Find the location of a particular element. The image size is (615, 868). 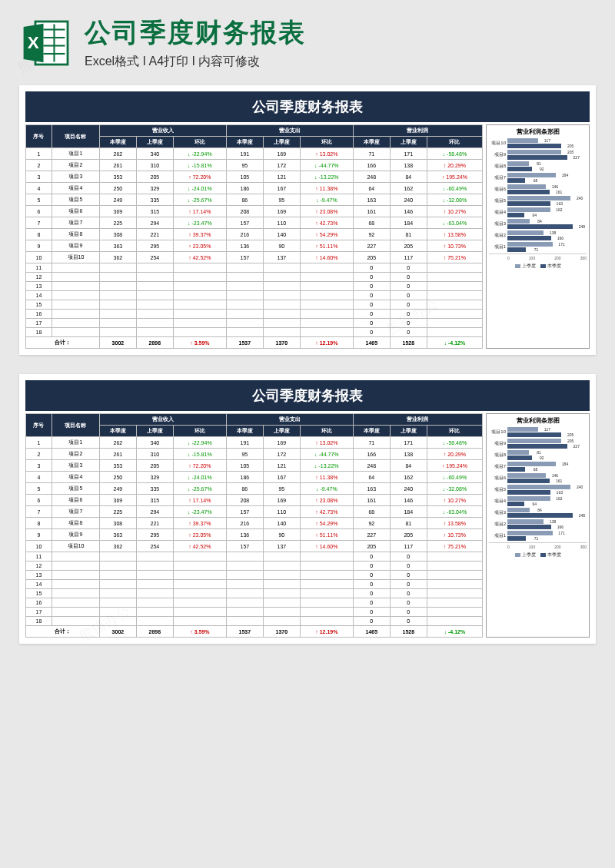

page-title: 公司季度财务报表 is located at coordinates (340, 33).